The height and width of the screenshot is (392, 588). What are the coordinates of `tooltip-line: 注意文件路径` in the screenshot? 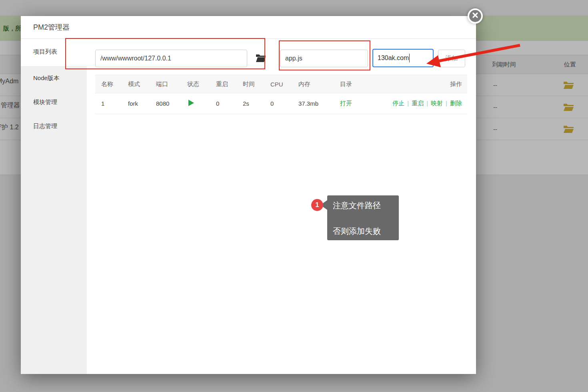 It's located at (366, 205).